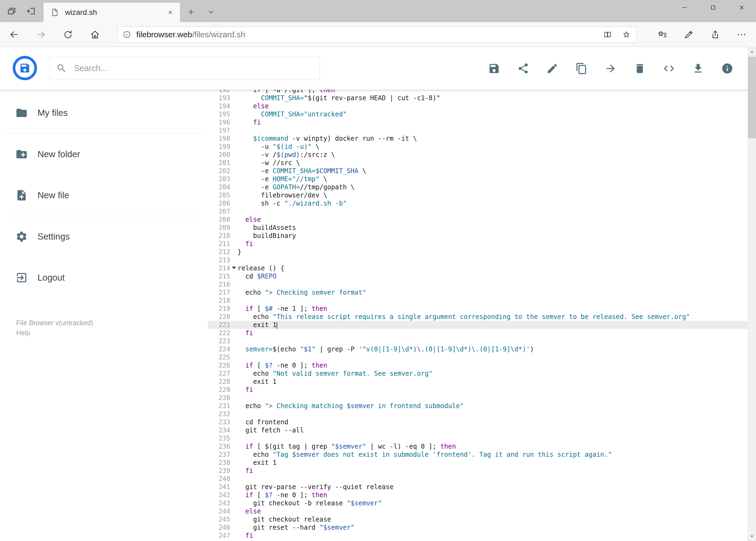 The height and width of the screenshot is (541, 756). What do you see at coordinates (493, 519) in the screenshot?
I see `code-text: git checkout release` at bounding box center [493, 519].